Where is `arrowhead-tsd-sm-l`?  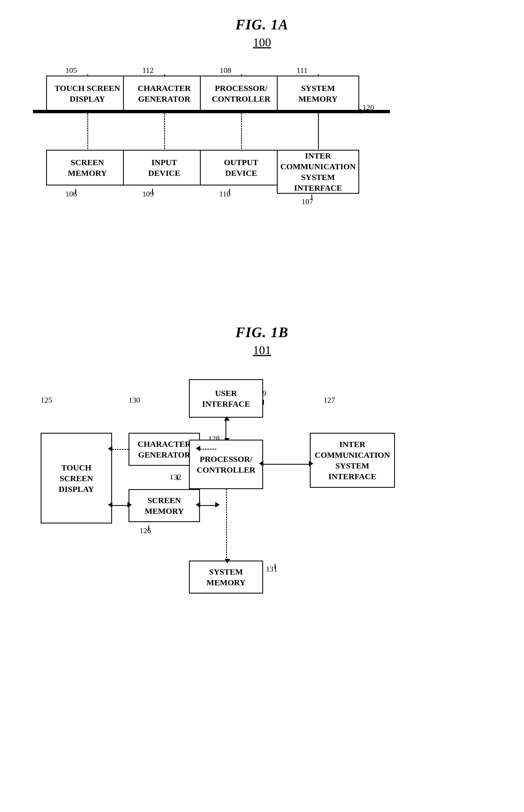 arrowhead-tsd-sm-l is located at coordinates (110, 505).